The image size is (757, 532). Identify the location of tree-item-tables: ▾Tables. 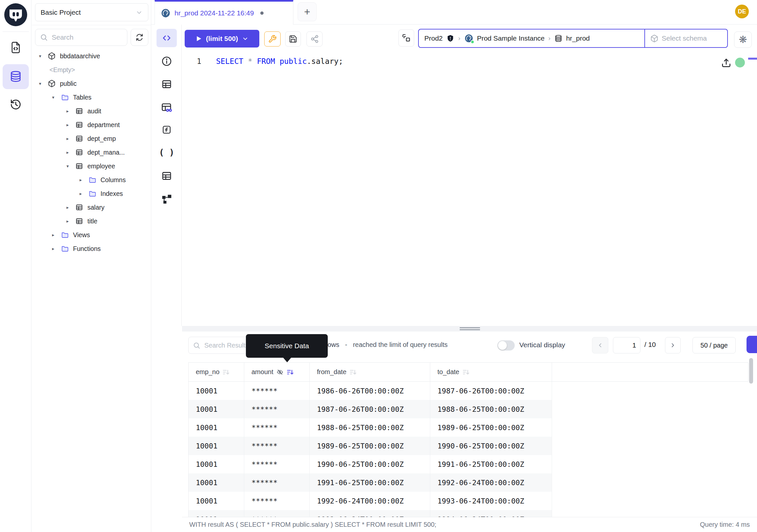
(92, 97).